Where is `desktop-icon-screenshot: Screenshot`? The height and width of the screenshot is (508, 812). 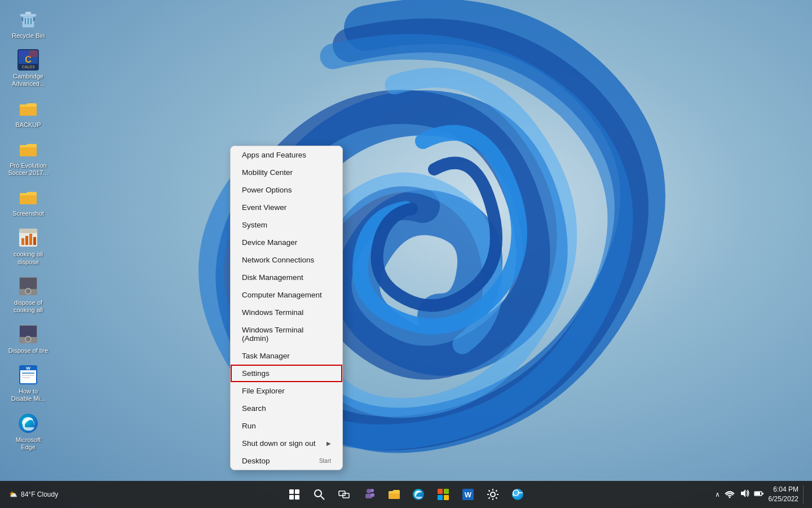 desktop-icon-screenshot: Screenshot is located at coordinates (28, 202).